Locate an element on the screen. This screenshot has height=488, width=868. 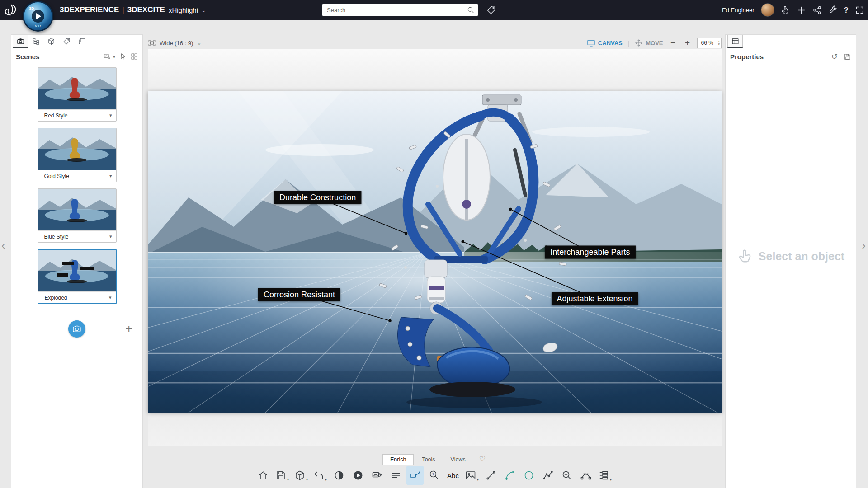
tab-tags is located at coordinates (66, 42).